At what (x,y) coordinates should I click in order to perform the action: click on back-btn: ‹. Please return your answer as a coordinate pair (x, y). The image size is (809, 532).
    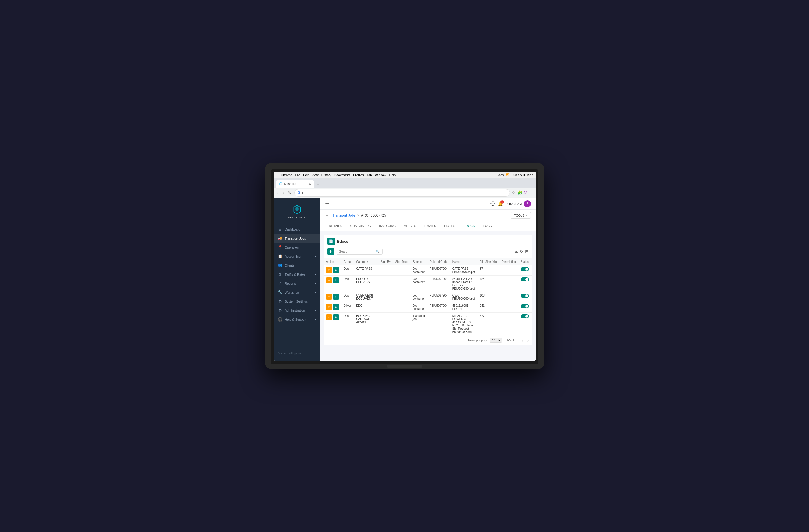
    Looking at the image, I should click on (278, 193).